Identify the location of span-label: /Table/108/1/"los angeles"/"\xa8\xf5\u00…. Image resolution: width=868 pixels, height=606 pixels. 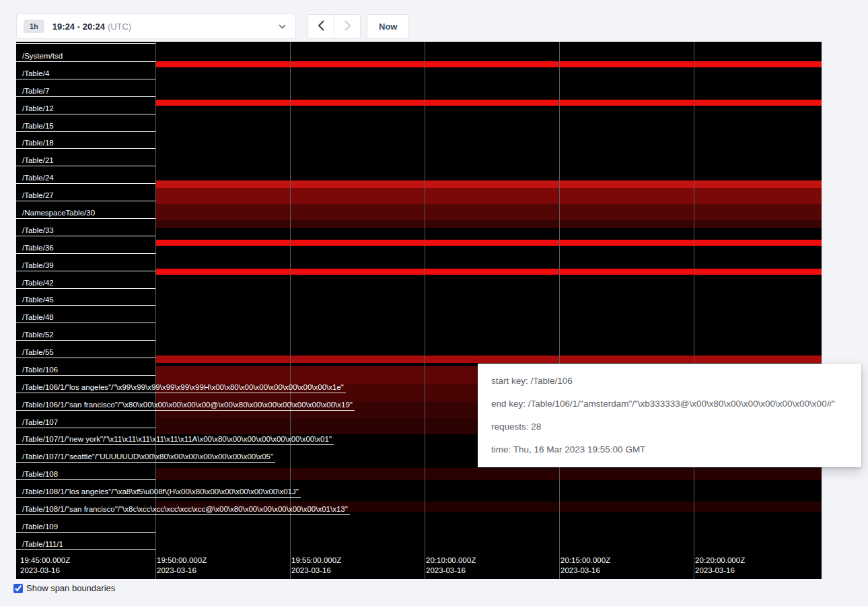
(160, 492).